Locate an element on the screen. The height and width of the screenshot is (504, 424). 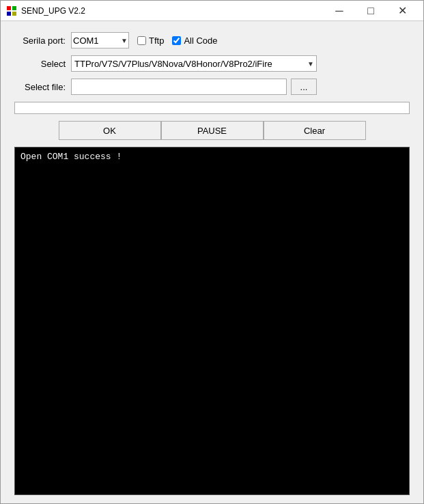
serial-port-select-wrapper: COM1 ▼ is located at coordinates (100, 40).